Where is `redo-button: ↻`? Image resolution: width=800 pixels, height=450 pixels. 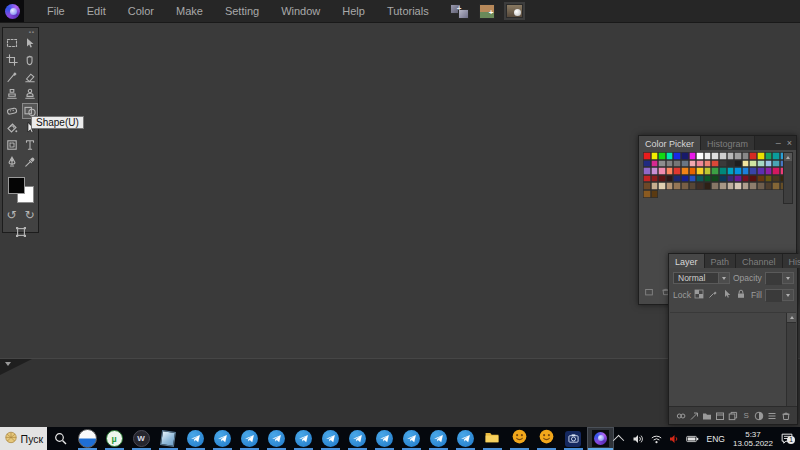 redo-button: ↻ is located at coordinates (30, 215).